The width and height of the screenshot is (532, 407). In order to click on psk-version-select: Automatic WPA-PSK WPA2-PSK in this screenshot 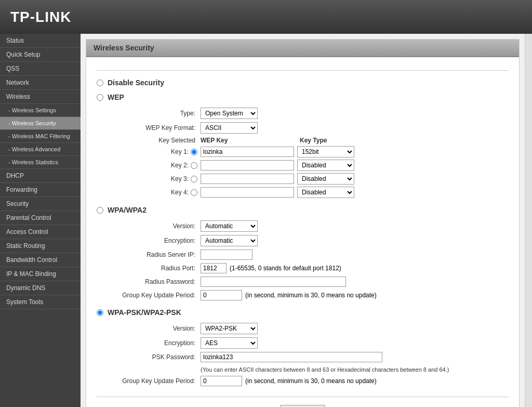, I will do `click(229, 329)`.